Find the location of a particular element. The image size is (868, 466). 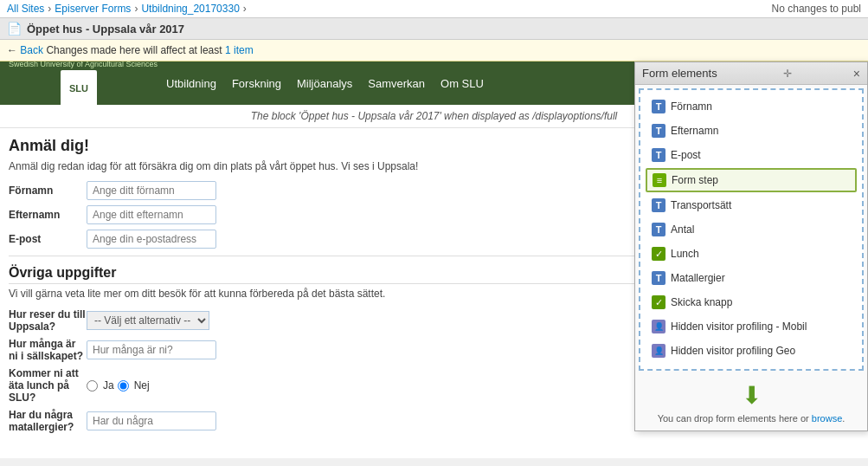

back-bar: ← Back Changes made here will affect at … is located at coordinates (434, 50).